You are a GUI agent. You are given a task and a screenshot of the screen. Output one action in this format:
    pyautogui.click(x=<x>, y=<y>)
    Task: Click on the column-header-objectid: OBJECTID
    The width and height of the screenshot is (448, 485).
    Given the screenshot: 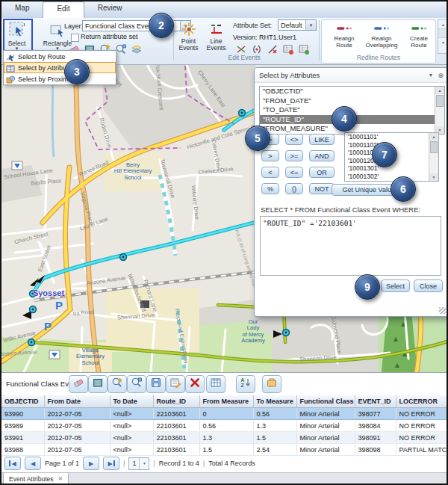 What is the action you would take?
    pyautogui.click(x=22, y=402)
    